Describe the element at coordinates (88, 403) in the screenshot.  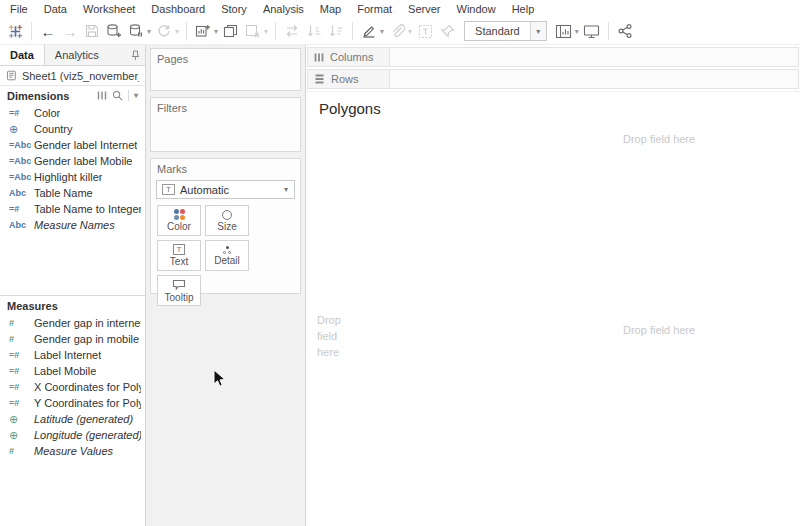
I see `field-label: Y Coordinates for Polygon` at that location.